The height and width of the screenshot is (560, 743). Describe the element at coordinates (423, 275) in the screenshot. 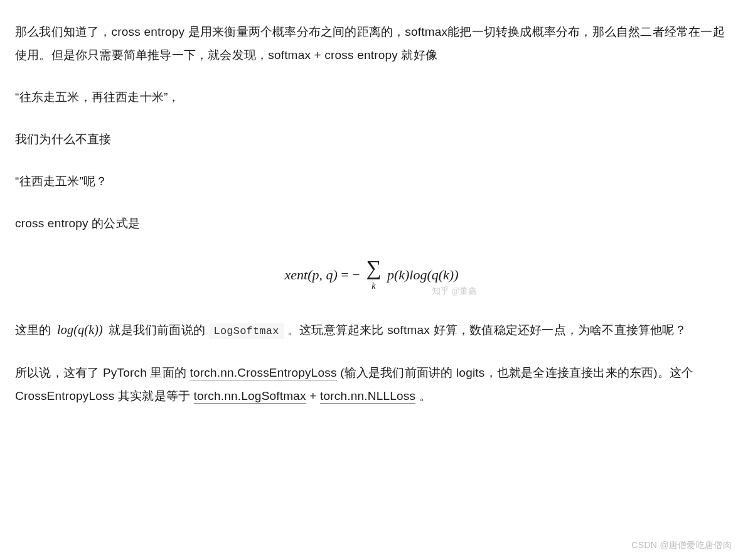

I see `formula-rhs: p(k)log(q(k))` at that location.